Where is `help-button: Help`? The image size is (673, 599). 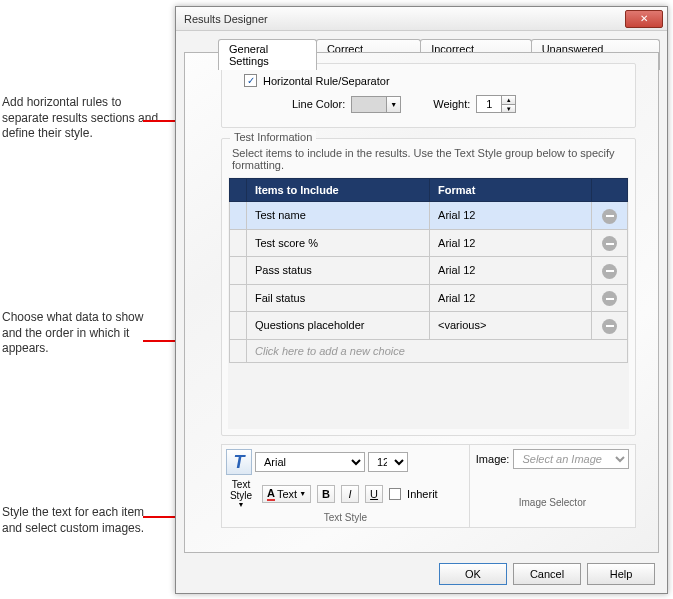
help-button: Help is located at coordinates (621, 574).